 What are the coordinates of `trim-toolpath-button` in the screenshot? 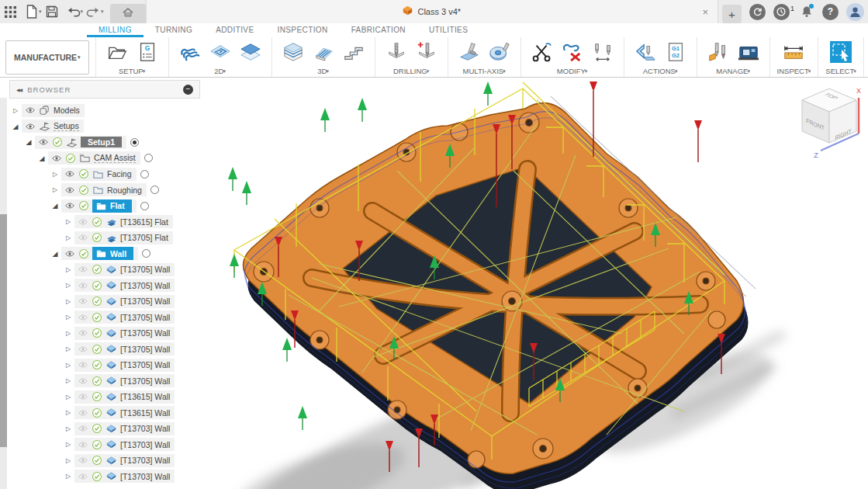 It's located at (542, 52).